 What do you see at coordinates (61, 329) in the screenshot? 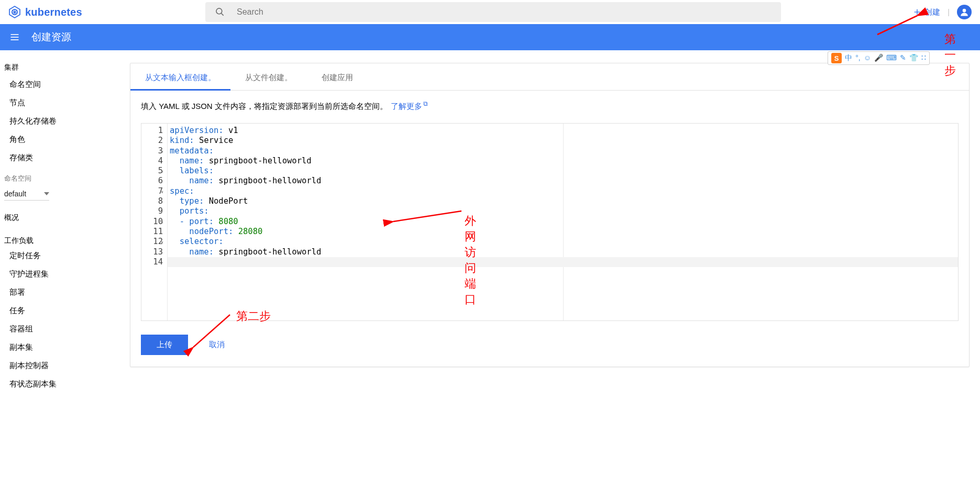
I see `sidebar-item: 容器组` at bounding box center [61, 329].